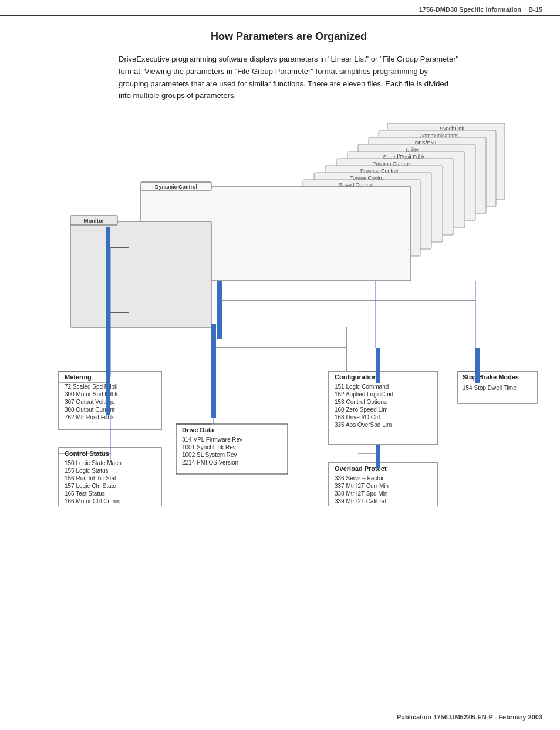 The image size is (560, 730). What do you see at coordinates (362, 410) in the screenshot?
I see `svg-text: 160 Zero Speed Lim` at bounding box center [362, 410].